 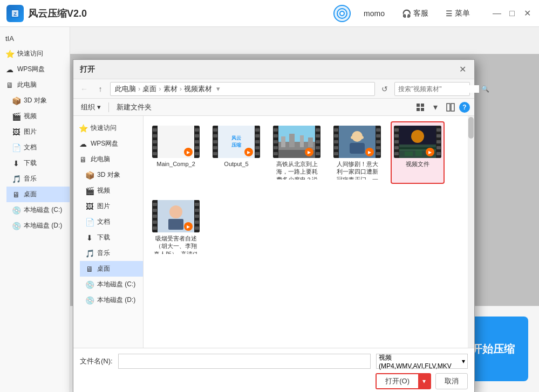 What do you see at coordinates (452, 381) in the screenshot?
I see `cancel-button: 取消` at bounding box center [452, 381].